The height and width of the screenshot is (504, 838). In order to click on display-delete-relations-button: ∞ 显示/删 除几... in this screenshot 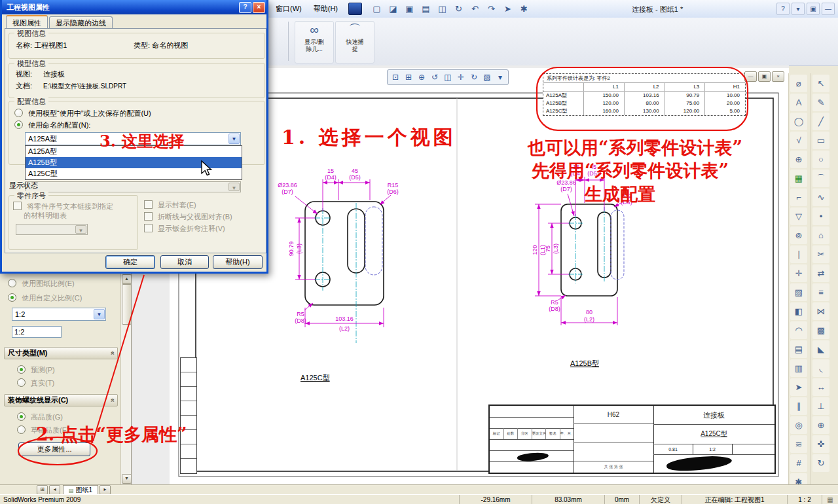, I will do `click(314, 42)`.